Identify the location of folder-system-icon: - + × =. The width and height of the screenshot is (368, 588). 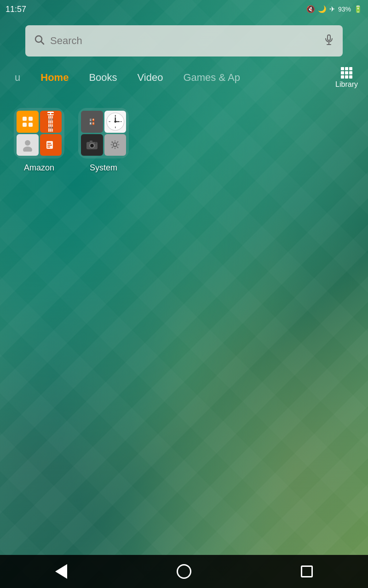
(104, 133).